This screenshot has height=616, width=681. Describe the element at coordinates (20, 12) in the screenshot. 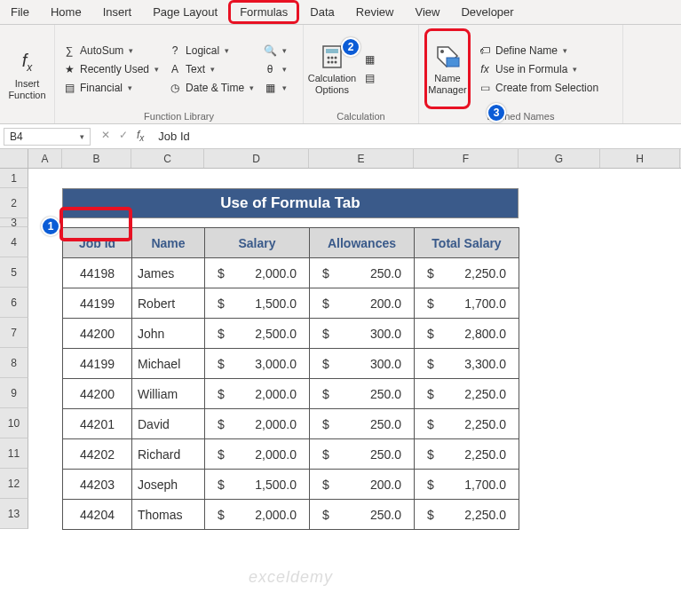

I see `tab-file: File` at that location.